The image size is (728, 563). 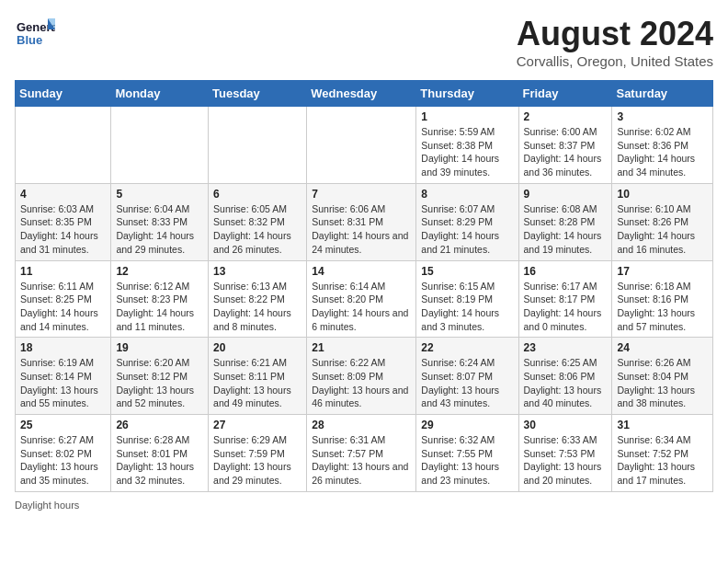 I want to click on day-number: 3, so click(x=662, y=117).